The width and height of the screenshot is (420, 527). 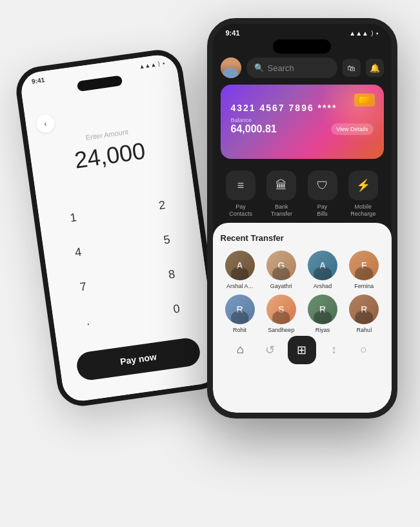 I want to click on bell-icon: 🔔, so click(x=375, y=68).